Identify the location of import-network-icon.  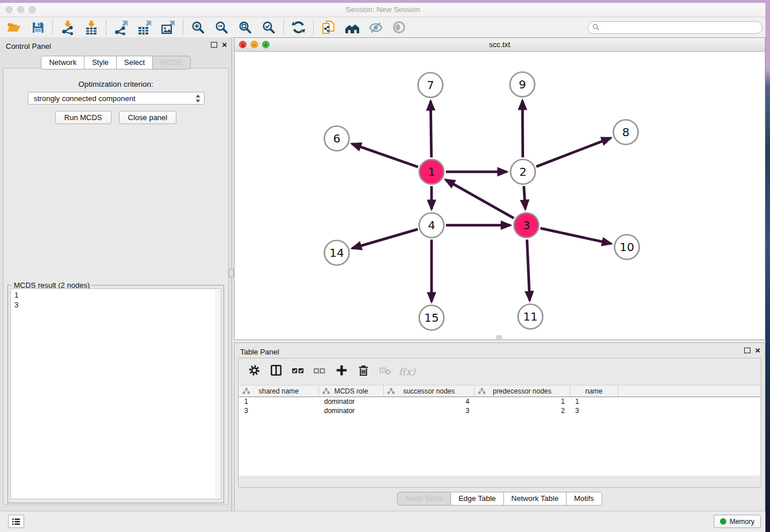
(68, 28).